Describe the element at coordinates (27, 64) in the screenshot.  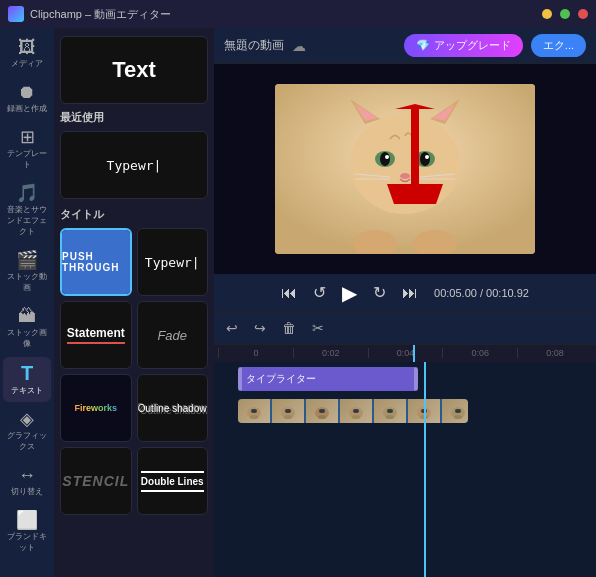
I see `sidebar-label-media: メディア` at that location.